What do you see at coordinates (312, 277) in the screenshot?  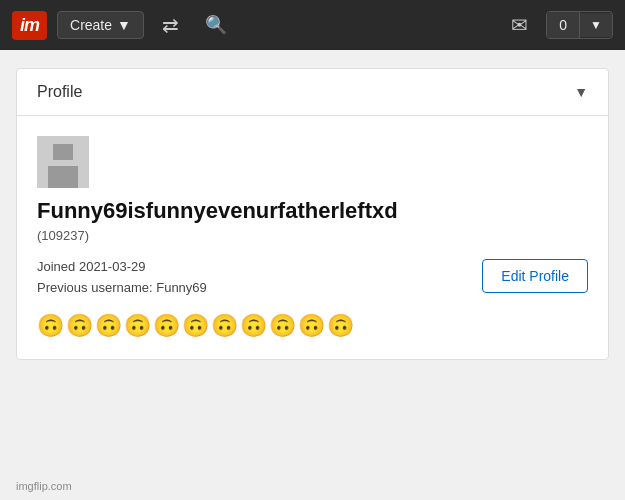 I see `profile-info-row: Joined 2021-03-29 Previous username: Fun…` at bounding box center [312, 277].